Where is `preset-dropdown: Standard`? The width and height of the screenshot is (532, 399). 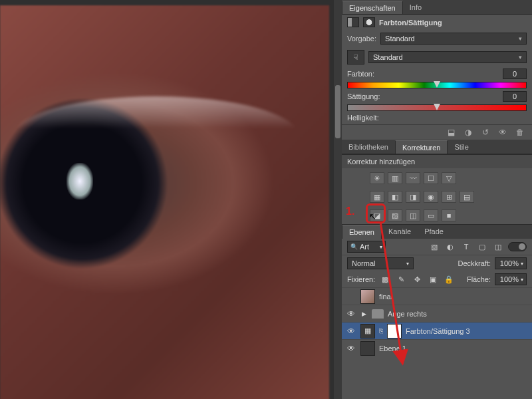 preset-dropdown: Standard is located at coordinates (454, 39).